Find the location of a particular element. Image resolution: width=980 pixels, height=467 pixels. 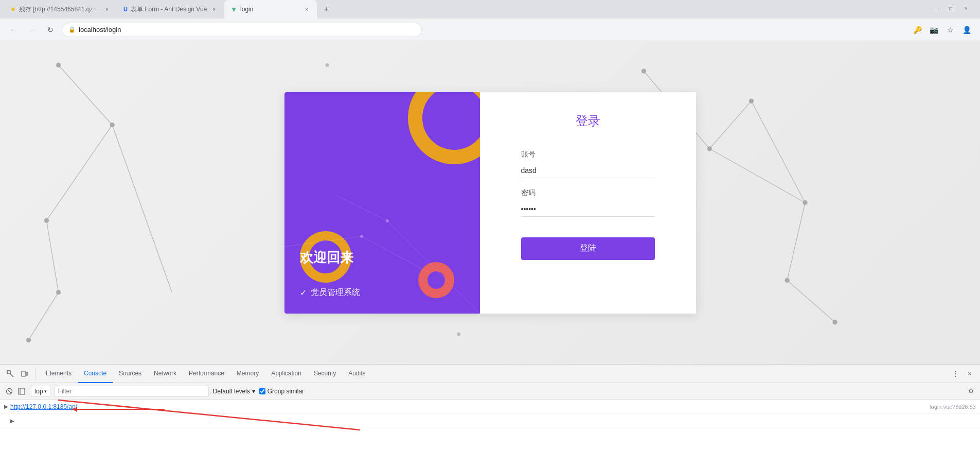

inner-lines is located at coordinates (382, 203).